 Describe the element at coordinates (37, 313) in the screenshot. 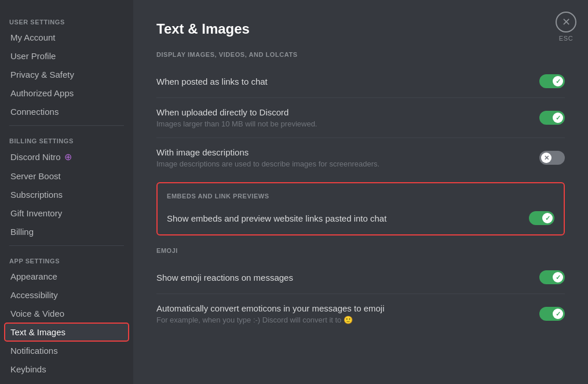

I see `sidebar-item-label: Voice & Video` at that location.